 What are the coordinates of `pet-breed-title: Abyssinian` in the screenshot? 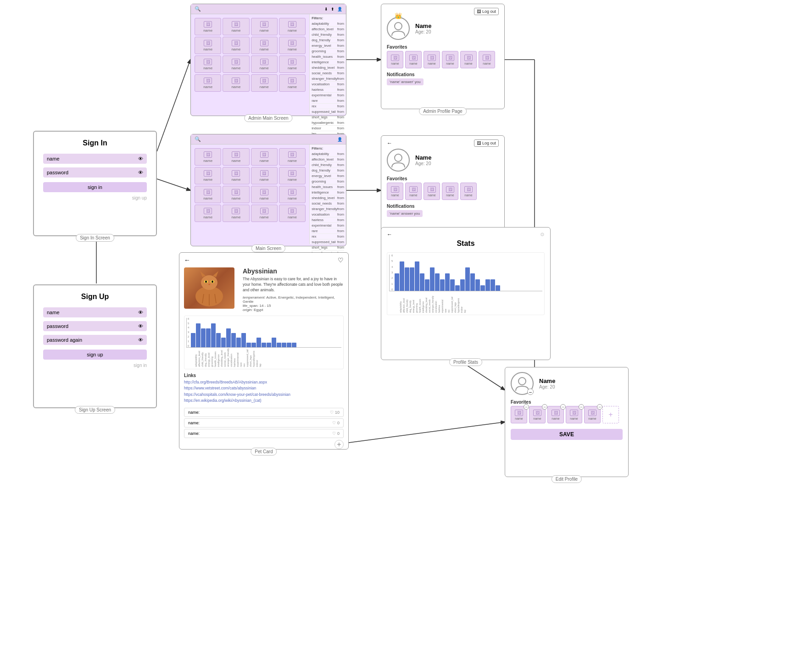 It's located at (293, 271).